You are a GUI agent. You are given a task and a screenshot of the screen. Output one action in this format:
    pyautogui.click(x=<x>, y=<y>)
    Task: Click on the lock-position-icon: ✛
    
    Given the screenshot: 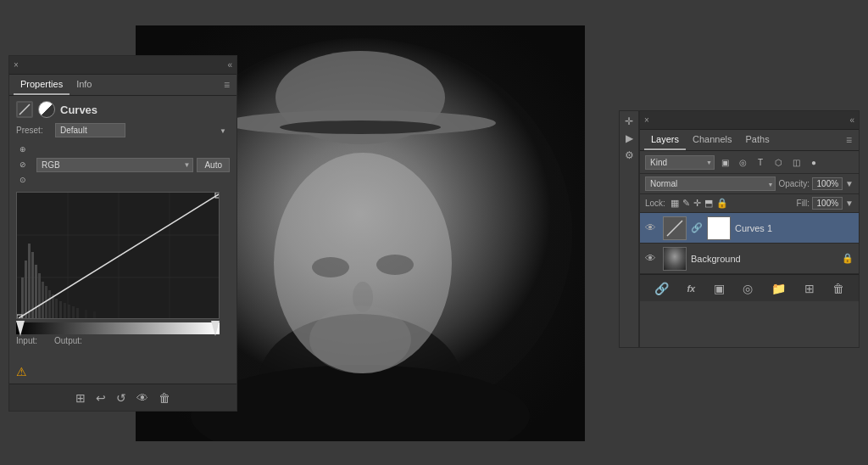 What is the action you would take?
    pyautogui.click(x=697, y=204)
    